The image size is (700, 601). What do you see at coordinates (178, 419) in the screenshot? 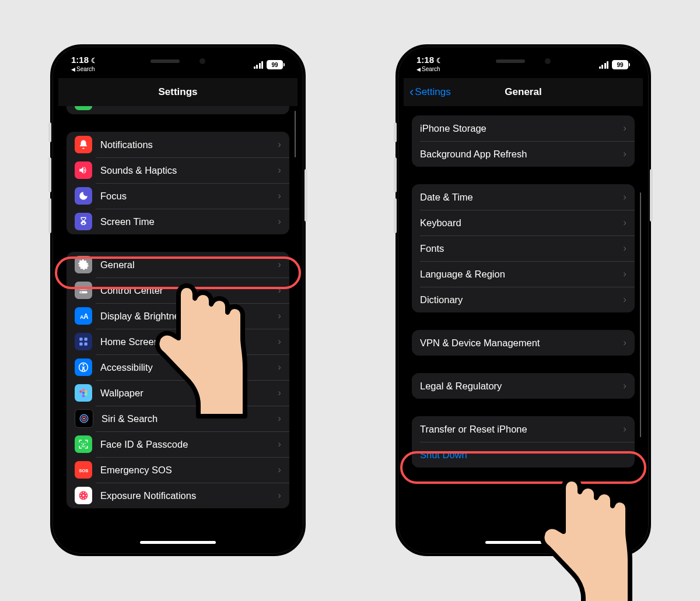
I see `settings-row-siri-search: Siri & Search›` at bounding box center [178, 419].